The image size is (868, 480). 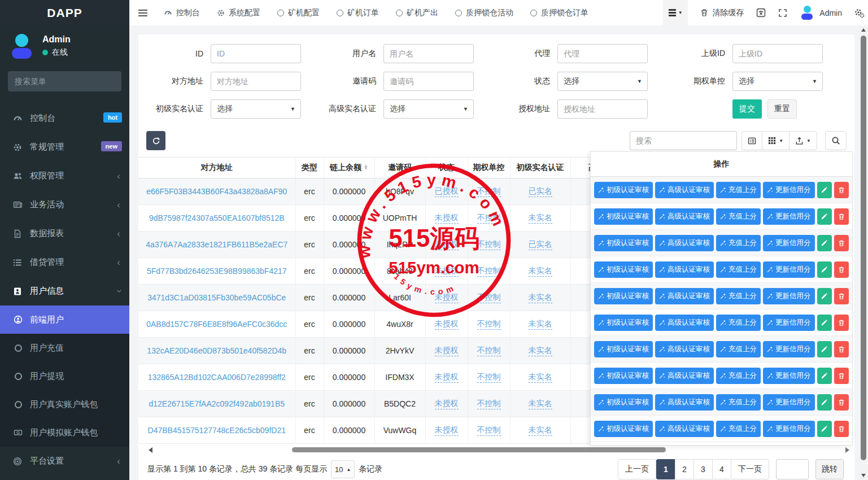 I want to click on sidebar-item-lending: 借贷管理 ‹, so click(x=64, y=262).